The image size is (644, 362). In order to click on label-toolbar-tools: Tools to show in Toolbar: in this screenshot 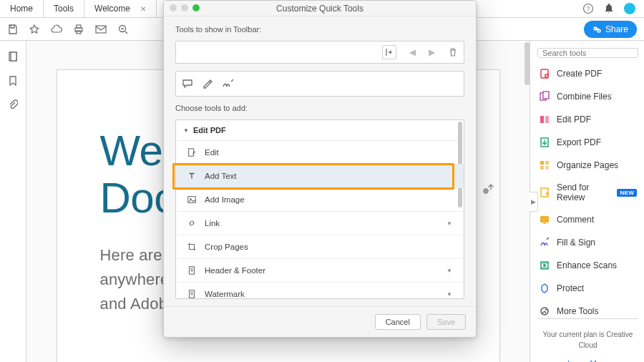, I will do `click(320, 29)`.